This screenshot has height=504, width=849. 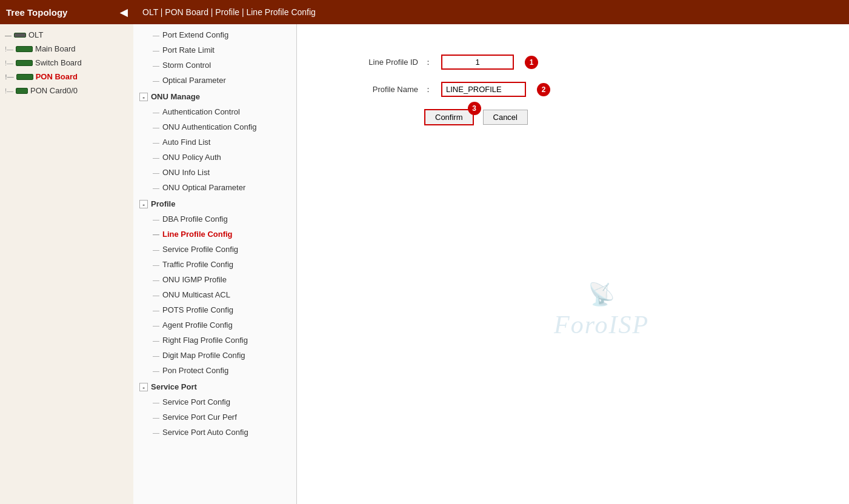 I want to click on tree-node-switch-board: !— Switch Board, so click(x=67, y=63).